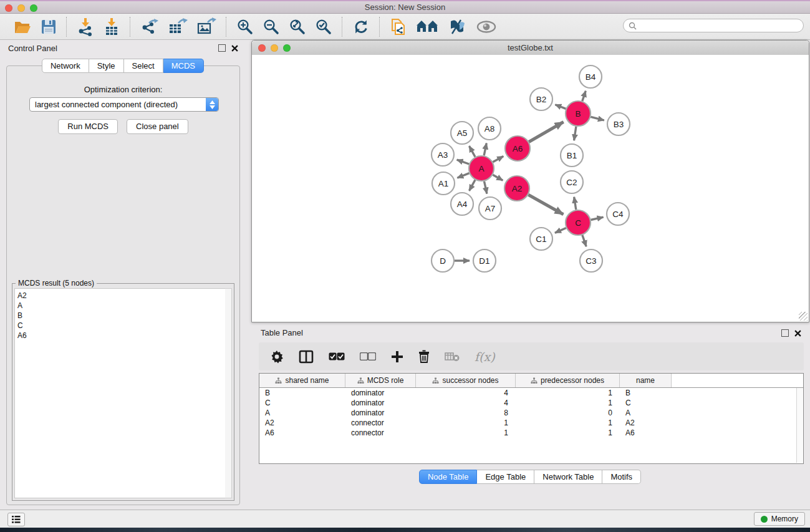 The height and width of the screenshot is (532, 810). Describe the element at coordinates (803, 316) in the screenshot. I see `resize-grip` at that location.